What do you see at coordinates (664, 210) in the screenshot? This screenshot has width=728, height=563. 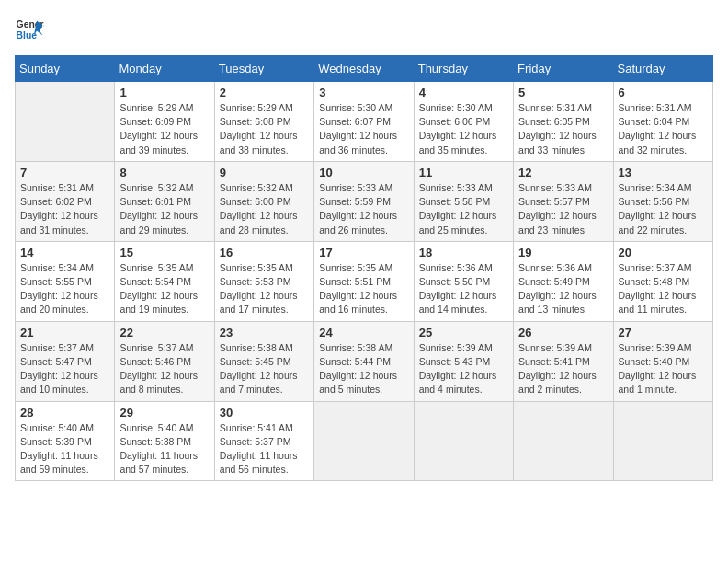 I see `day-info: Sunrise: 5:34 AM Sunset: 5:56 PM Dayligh…` at bounding box center [664, 210].